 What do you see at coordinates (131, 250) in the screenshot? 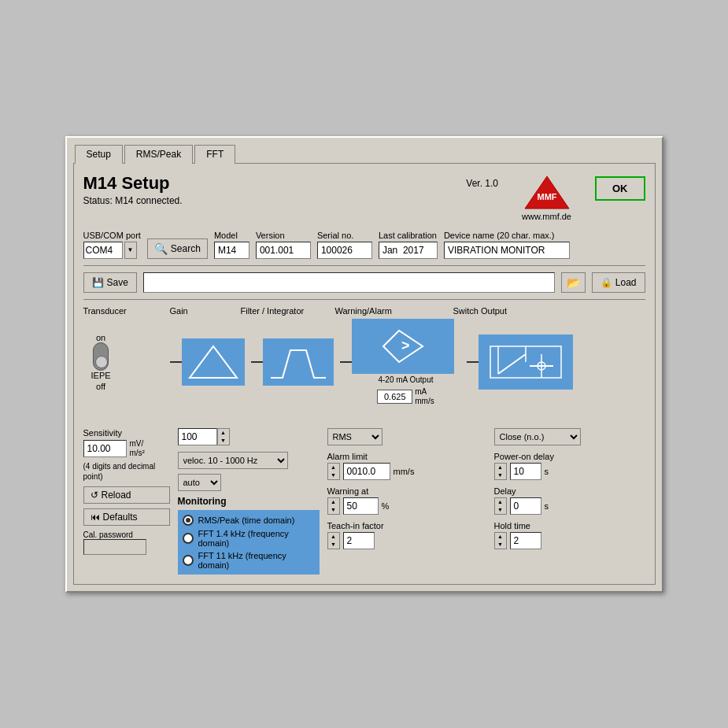
I see `com-dropdown-arrow: ▼` at bounding box center [131, 250].